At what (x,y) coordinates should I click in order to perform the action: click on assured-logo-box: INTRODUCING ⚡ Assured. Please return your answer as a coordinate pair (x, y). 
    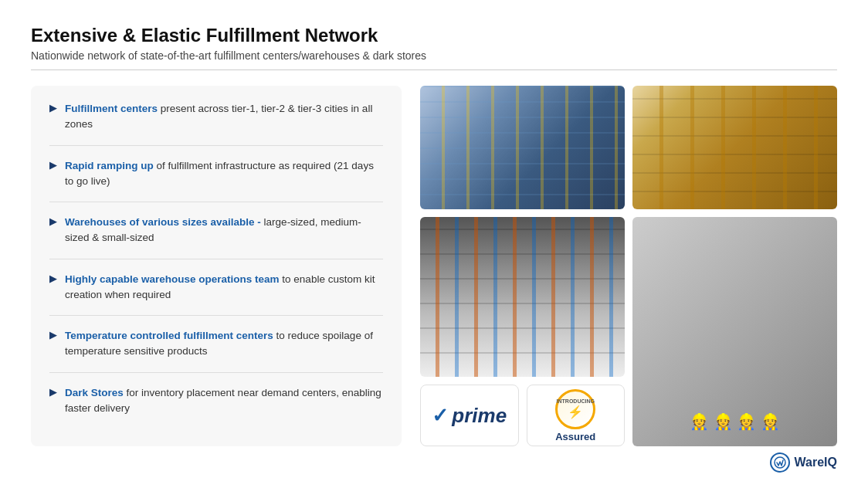
    Looking at the image, I should click on (576, 415).